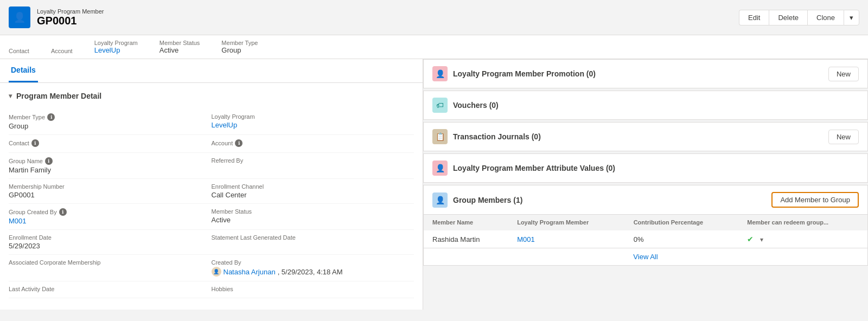  I want to click on related-transaction-journals-title-group: 📋 Transaction Journals (0), so click(487, 137).